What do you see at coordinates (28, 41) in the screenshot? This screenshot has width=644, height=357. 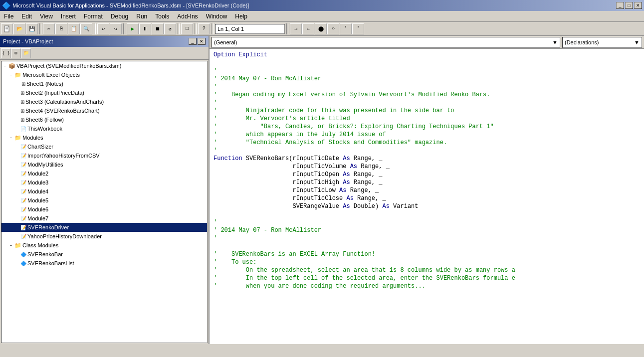 I see `project-explorer-title: Project - VBAProject` at bounding box center [28, 41].